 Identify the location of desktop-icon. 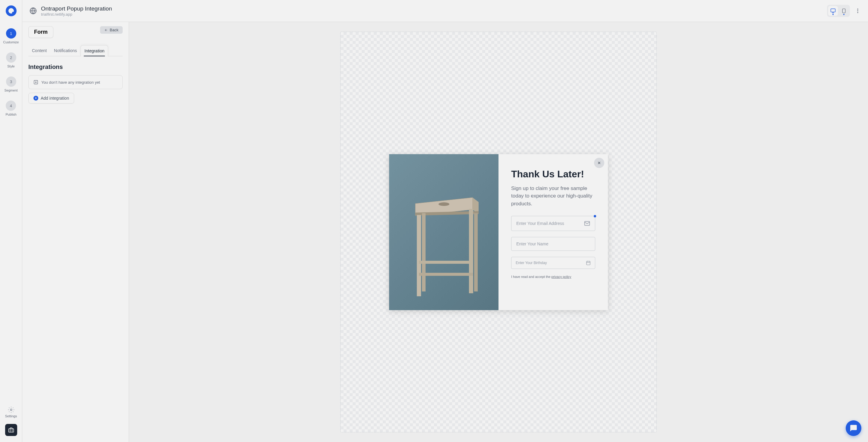
(833, 11).